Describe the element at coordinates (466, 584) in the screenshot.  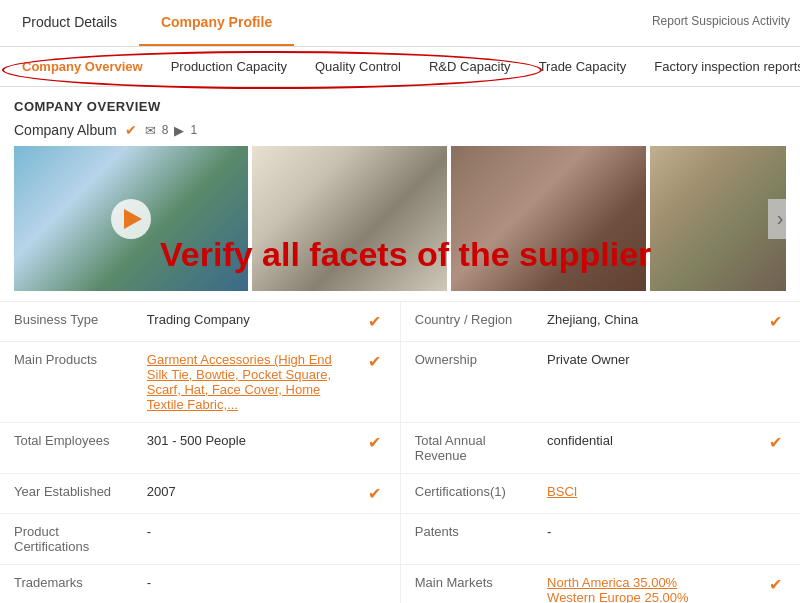
I see `label-main-markets: Main Markets` at that location.